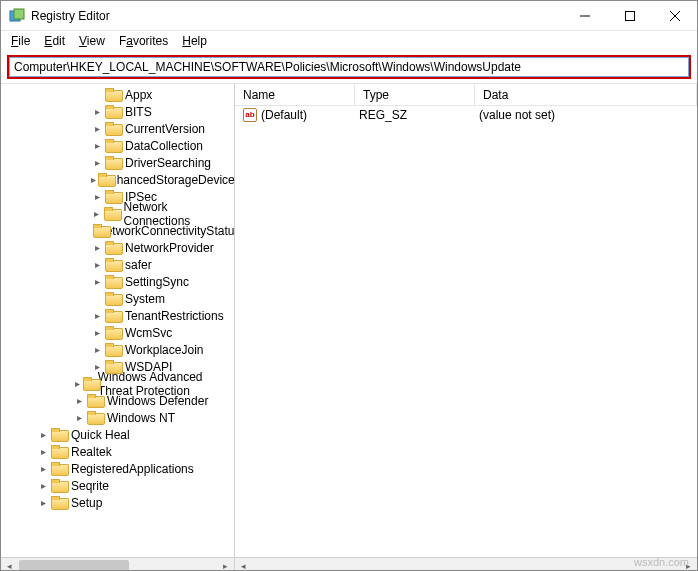 Image resolution: width=698 pixels, height=571 pixels. What do you see at coordinates (118, 434) in the screenshot?
I see `tree-item: Quick Heal` at bounding box center [118, 434].